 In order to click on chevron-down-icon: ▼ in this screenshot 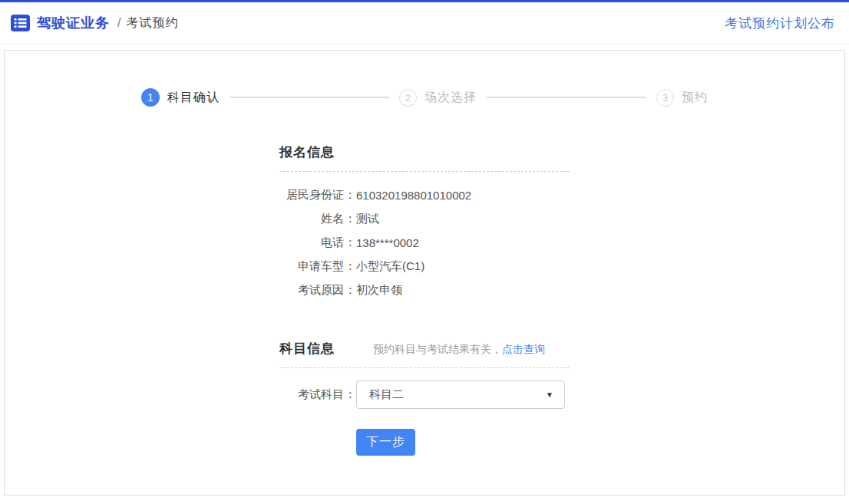, I will do `click(550, 394)`.